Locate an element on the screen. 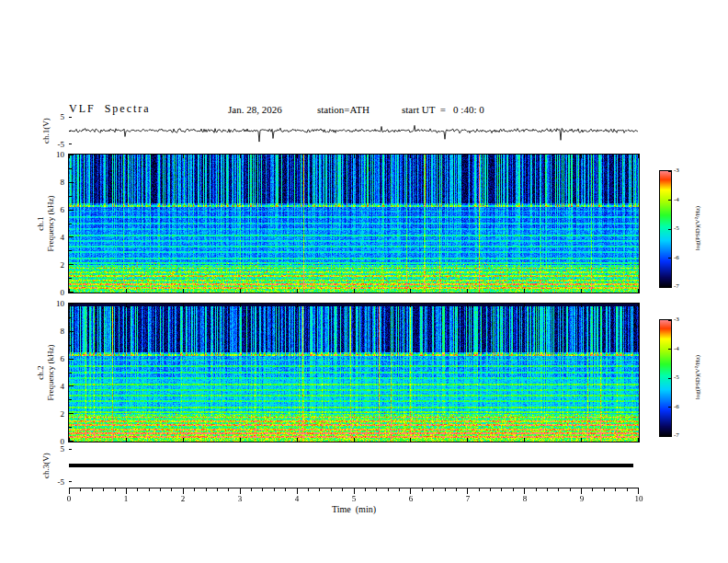  x-tick-label: 3 is located at coordinates (241, 499).